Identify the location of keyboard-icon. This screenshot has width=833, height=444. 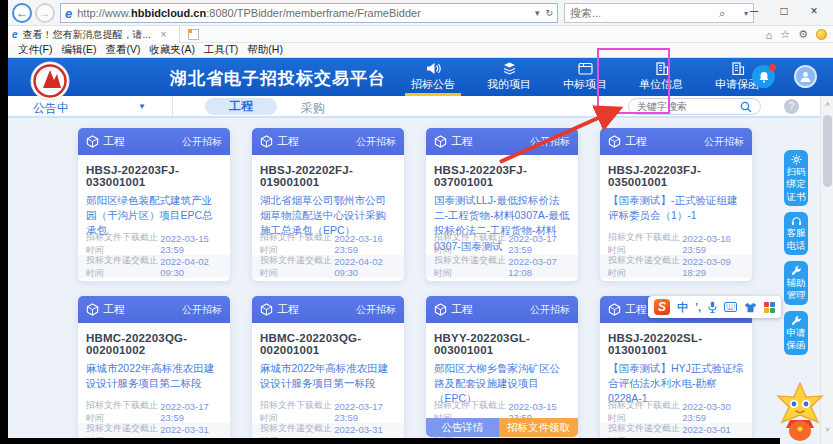
(730, 307).